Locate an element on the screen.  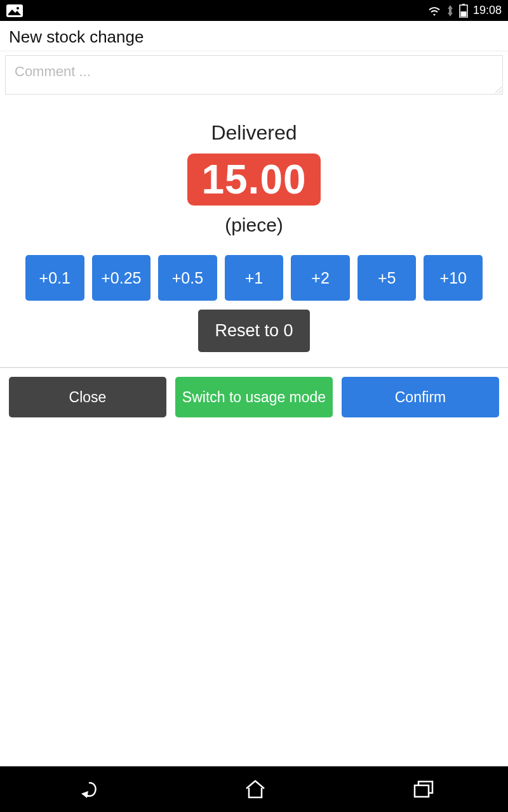
confirm-button: Confirm is located at coordinates (420, 397).